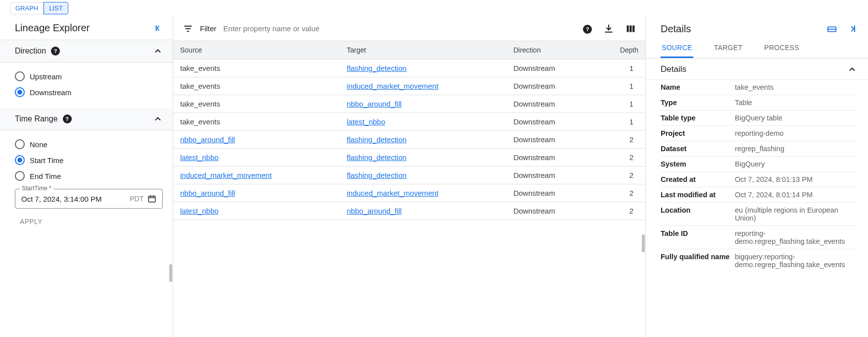 The width and height of the screenshot is (868, 337). Describe the element at coordinates (89, 199) in the screenshot. I see `start-time-field: StartTime * Oct 7, 2024, 3:14:00 PM PDT` at that location.